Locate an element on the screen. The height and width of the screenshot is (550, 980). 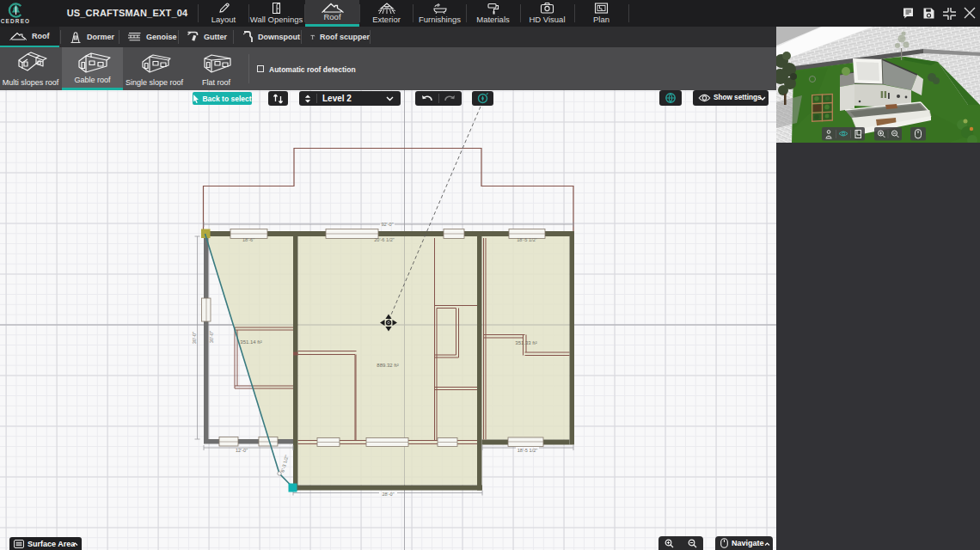
svg-text: 92'-0" is located at coordinates (387, 224).